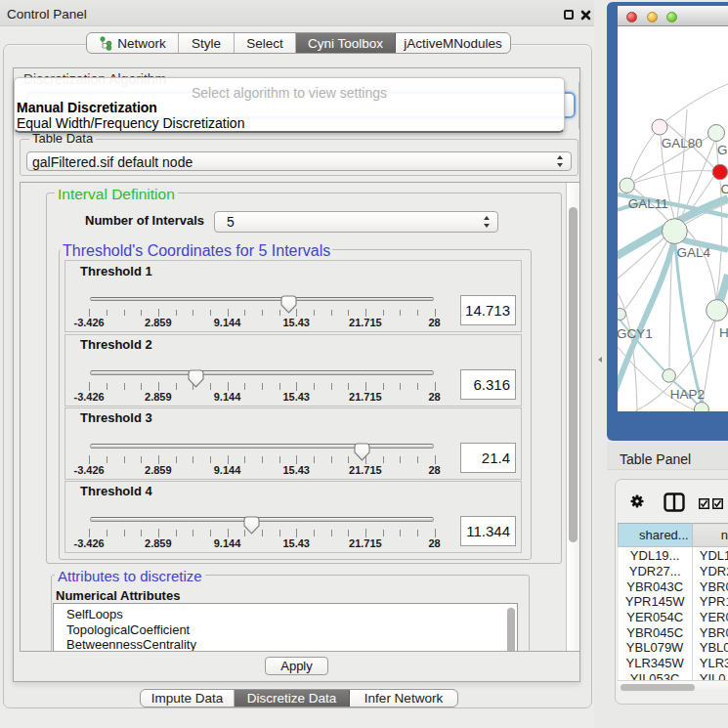 Image resolution: width=728 pixels, height=728 pixels. What do you see at coordinates (682, 143) in the screenshot?
I see `svg-text: GAL80` at bounding box center [682, 143].